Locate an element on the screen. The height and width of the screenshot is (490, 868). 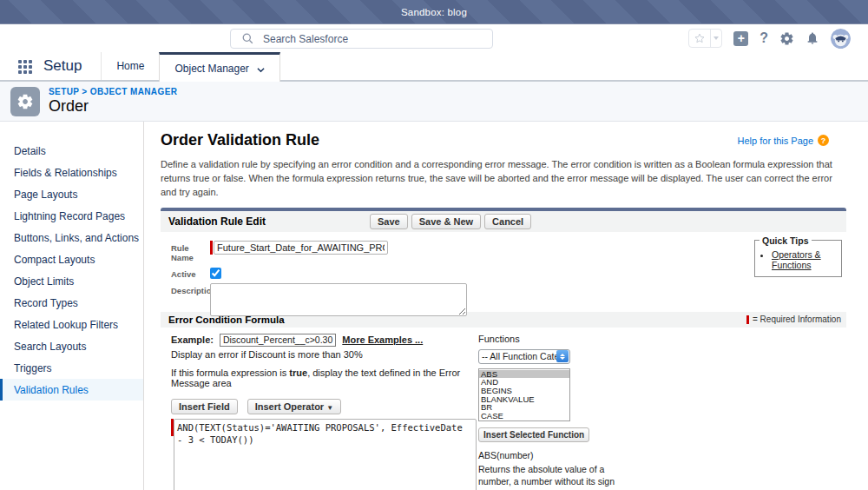
setup-navbar: Setup Home Object Manager is located at coordinates (434, 67).